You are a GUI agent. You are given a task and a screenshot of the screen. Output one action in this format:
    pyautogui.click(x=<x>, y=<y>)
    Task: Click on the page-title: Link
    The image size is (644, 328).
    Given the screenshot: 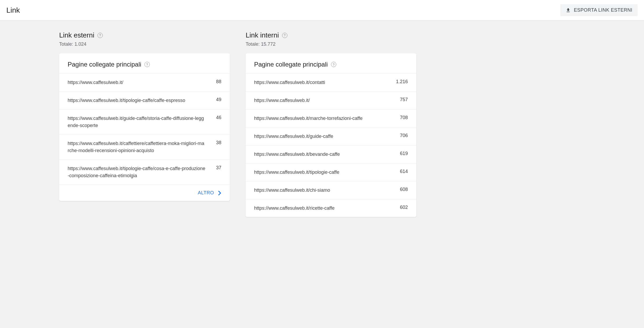 What is the action you would take?
    pyautogui.click(x=13, y=10)
    